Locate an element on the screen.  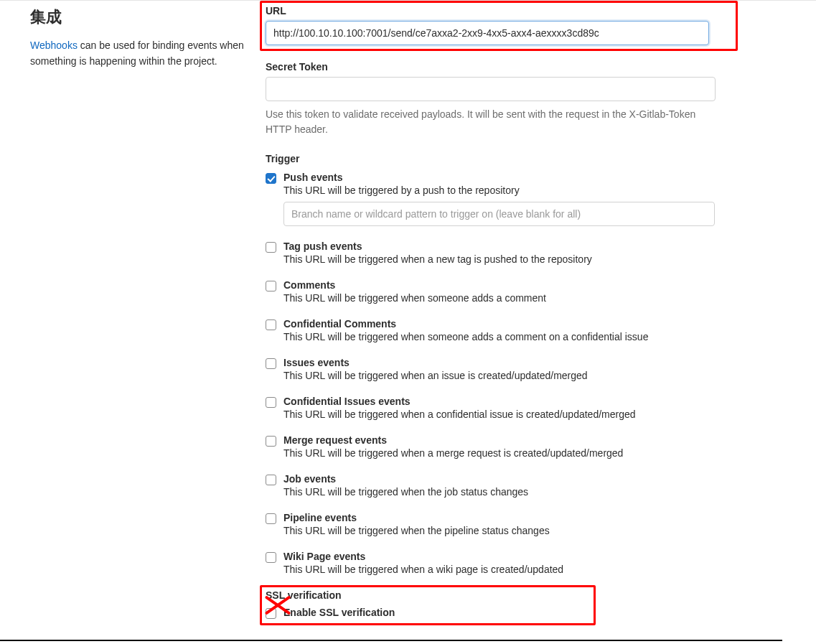
branch-filter-input is located at coordinates (500, 214).